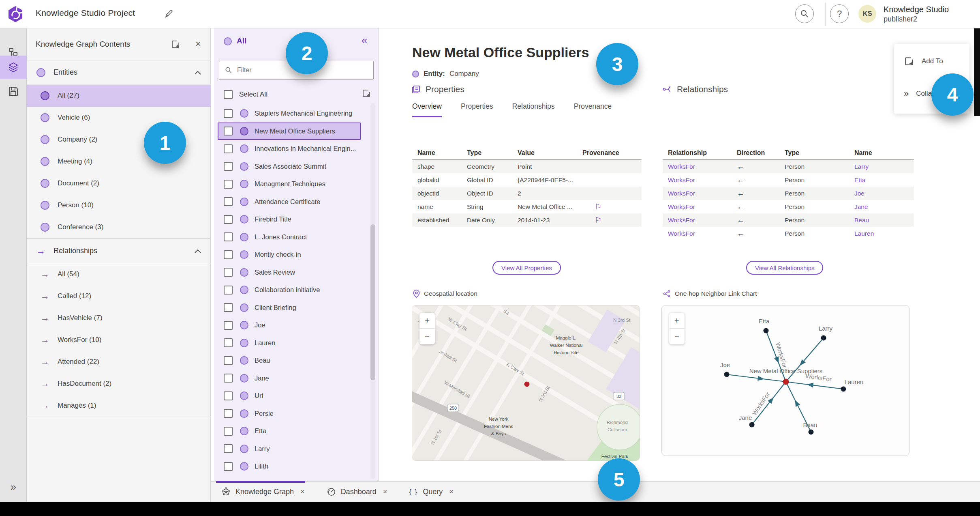 This screenshot has height=516, width=980. What do you see at coordinates (119, 340) in the screenshot?
I see `relationship-filter-item: → WorksFor (10)` at bounding box center [119, 340].